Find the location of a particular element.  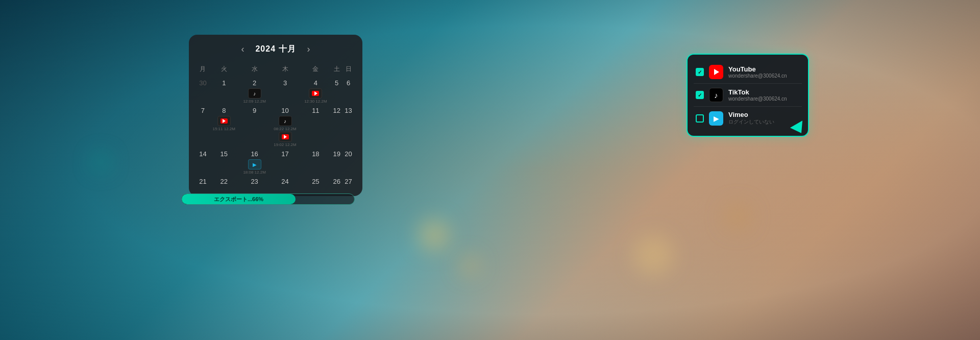

weekday-tue: 火 is located at coordinates (224, 70).